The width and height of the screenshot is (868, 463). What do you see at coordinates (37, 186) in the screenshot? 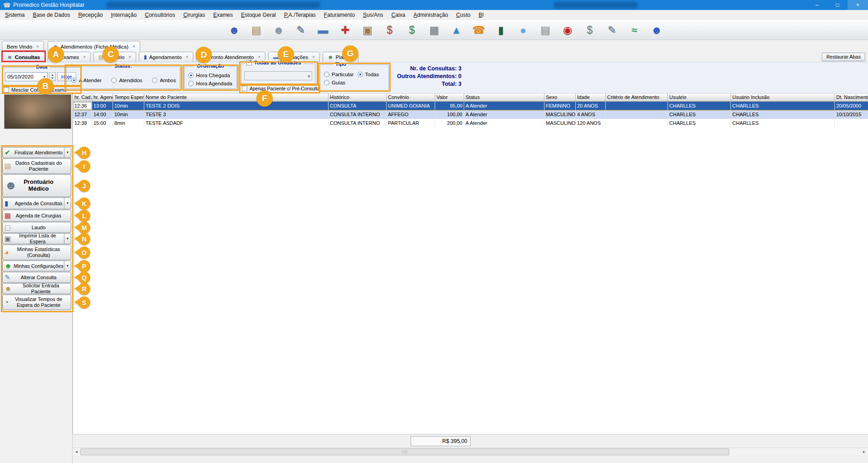
I see `sidebar-button: ☻ Prontuário Médico` at bounding box center [37, 186].